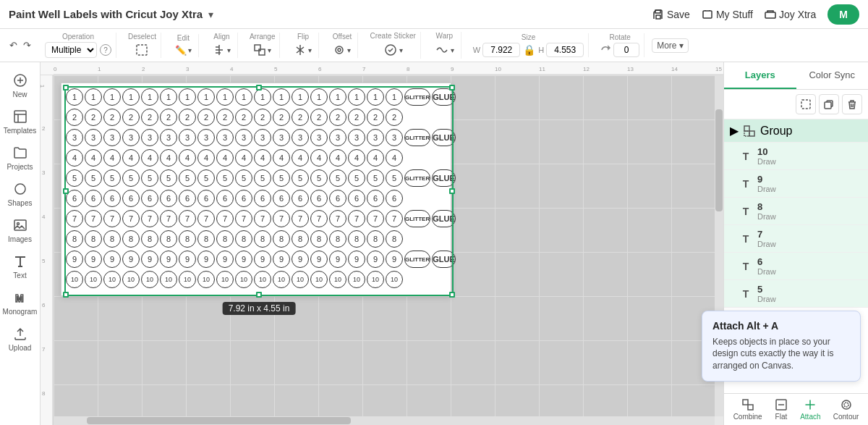 This screenshot has width=868, height=425. I want to click on sidebar-item-templates: Templates, so click(20, 122).